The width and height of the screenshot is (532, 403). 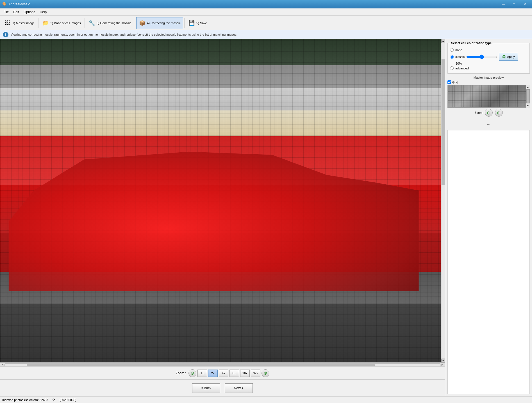 What do you see at coordinates (452, 57) in the screenshot?
I see `radio-classic` at bounding box center [452, 57].